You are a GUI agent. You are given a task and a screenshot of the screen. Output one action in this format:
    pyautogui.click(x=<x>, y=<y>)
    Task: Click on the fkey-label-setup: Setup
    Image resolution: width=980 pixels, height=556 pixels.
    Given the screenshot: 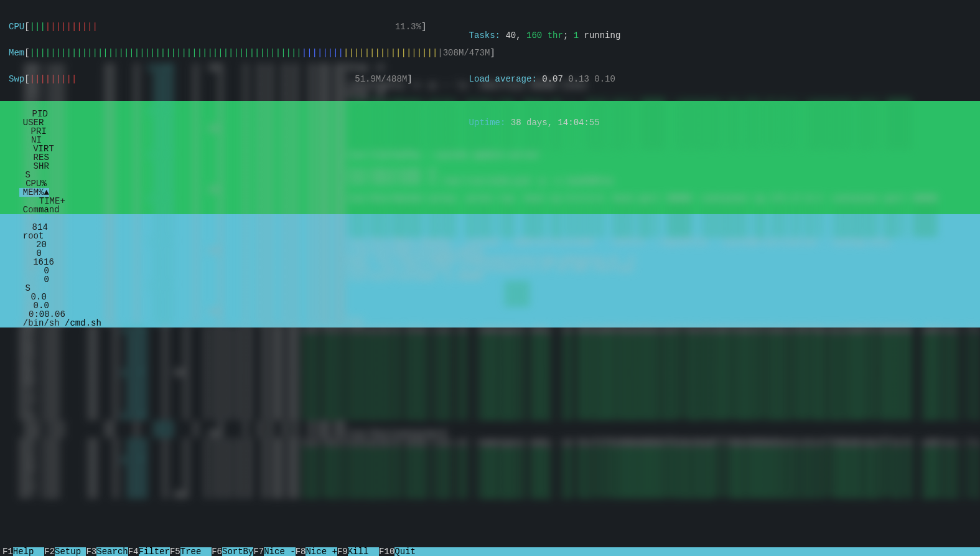 What is the action you would take?
    pyautogui.click(x=70, y=552)
    